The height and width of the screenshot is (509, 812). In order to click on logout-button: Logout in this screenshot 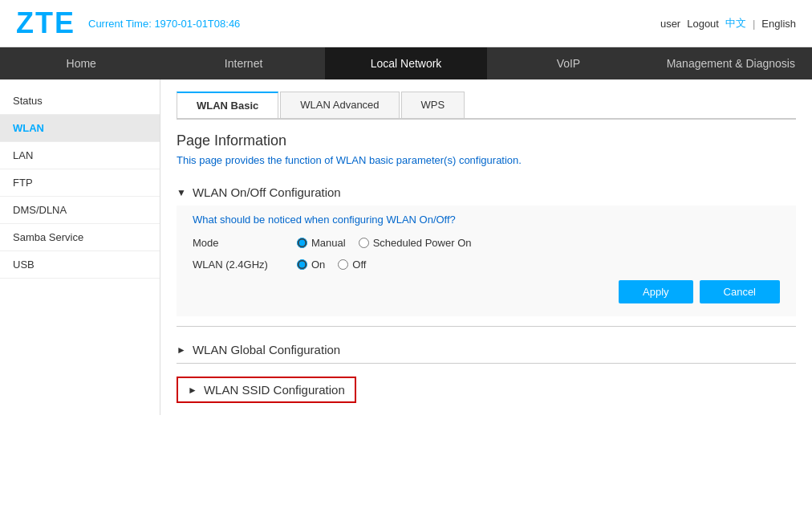, I will do `click(703, 24)`.